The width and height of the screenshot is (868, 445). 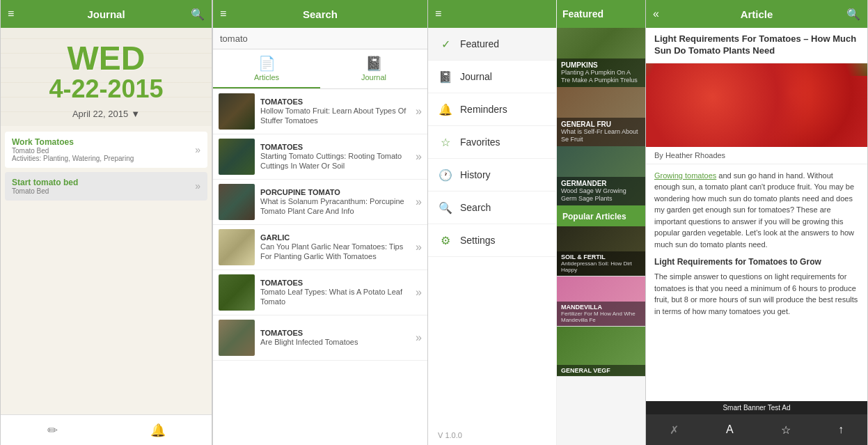 I want to click on nav-item-label: Favorites, so click(x=480, y=142).